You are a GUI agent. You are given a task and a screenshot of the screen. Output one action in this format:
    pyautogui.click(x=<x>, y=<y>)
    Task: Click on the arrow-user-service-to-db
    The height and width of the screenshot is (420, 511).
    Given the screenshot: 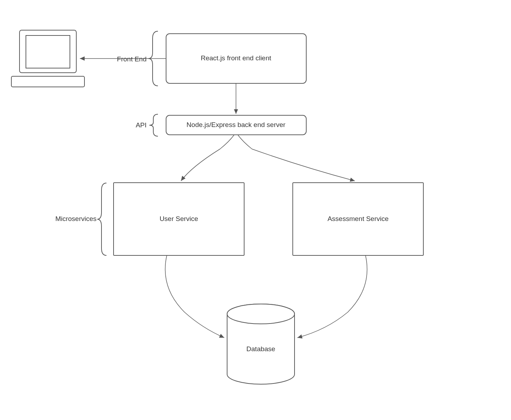 What is the action you would take?
    pyautogui.click(x=195, y=297)
    